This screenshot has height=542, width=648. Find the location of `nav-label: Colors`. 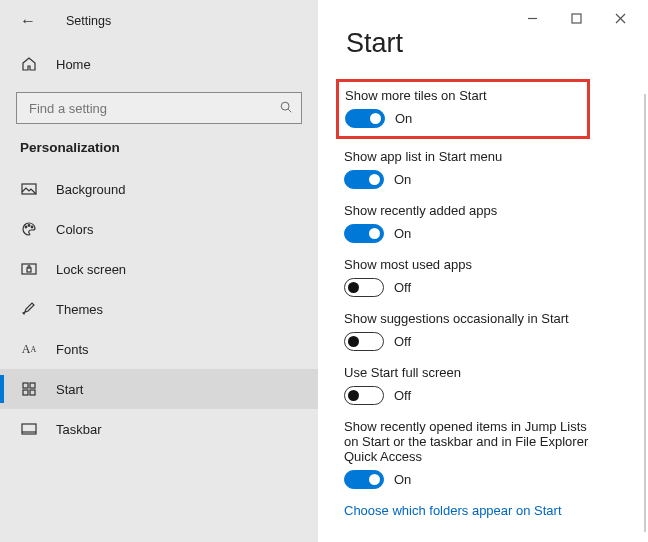

nav-label: Colors is located at coordinates (75, 230).